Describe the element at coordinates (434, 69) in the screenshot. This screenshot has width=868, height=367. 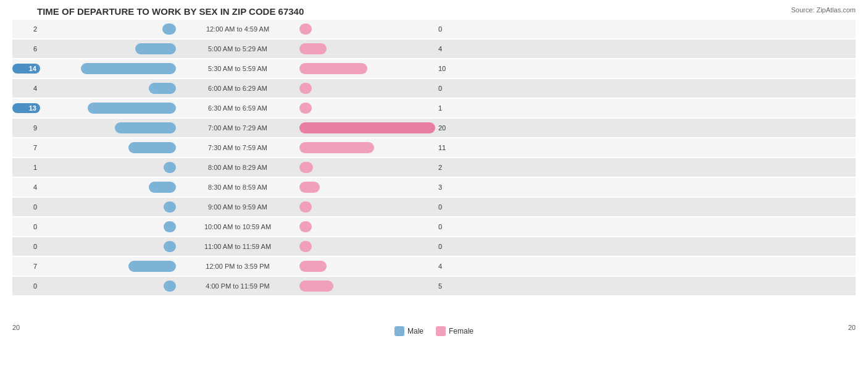
I see `chart-row: 14 5:30 AM to 5:59 AM 10` at that location.